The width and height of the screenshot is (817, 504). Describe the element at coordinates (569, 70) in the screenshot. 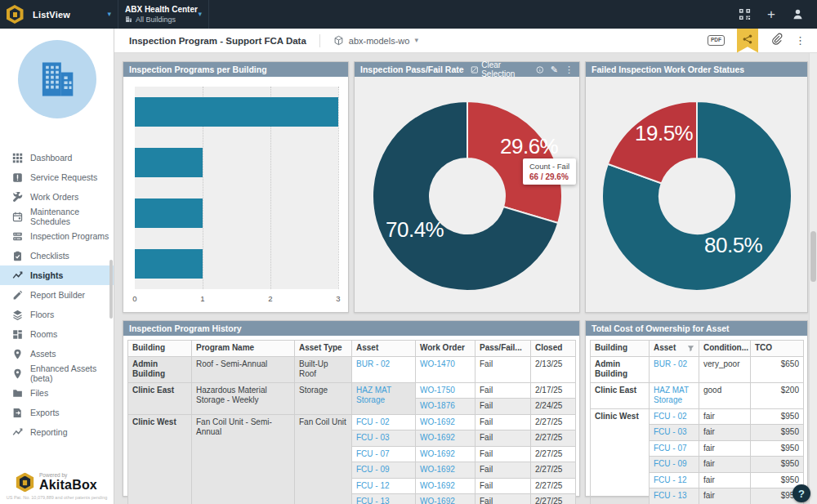

I see `more-options-icon: ⋮` at that location.